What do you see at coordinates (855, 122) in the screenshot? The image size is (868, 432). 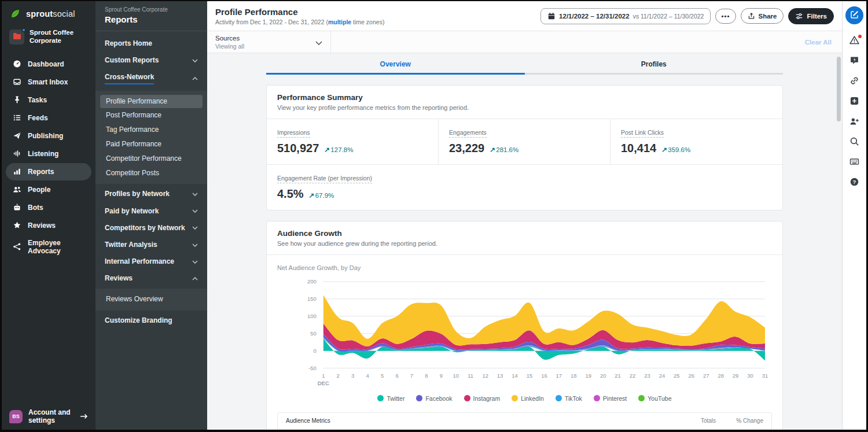 I see `invite-people-button` at bounding box center [855, 122].